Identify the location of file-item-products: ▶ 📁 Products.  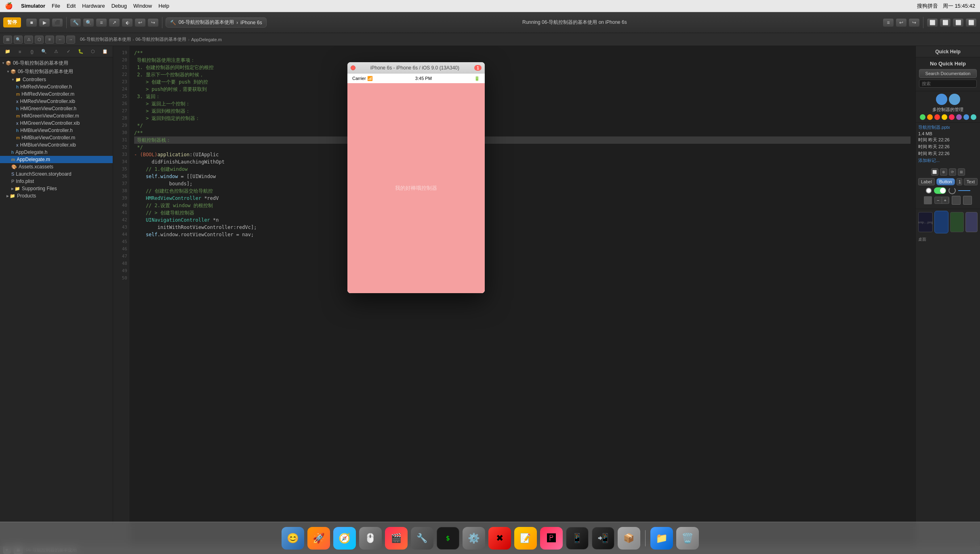
(57, 196).